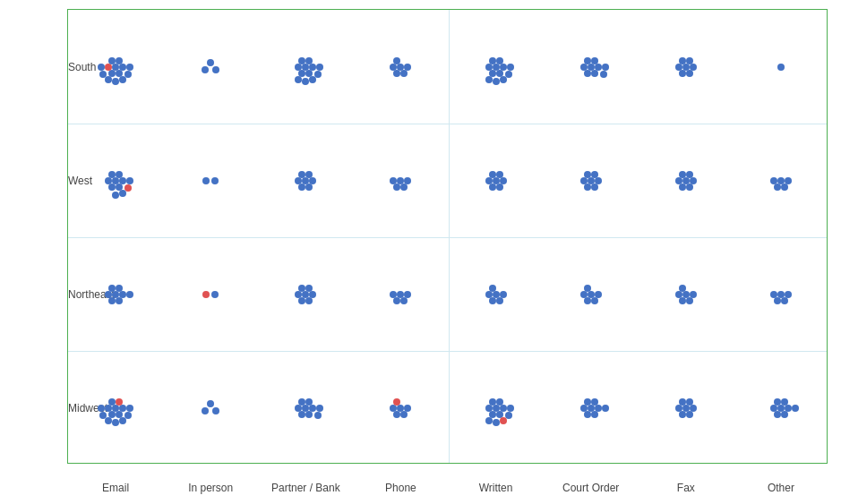 Image resolution: width=841 pixels, height=504 pixels. Describe the element at coordinates (686, 488) in the screenshot. I see `col-label: Fax` at that location.